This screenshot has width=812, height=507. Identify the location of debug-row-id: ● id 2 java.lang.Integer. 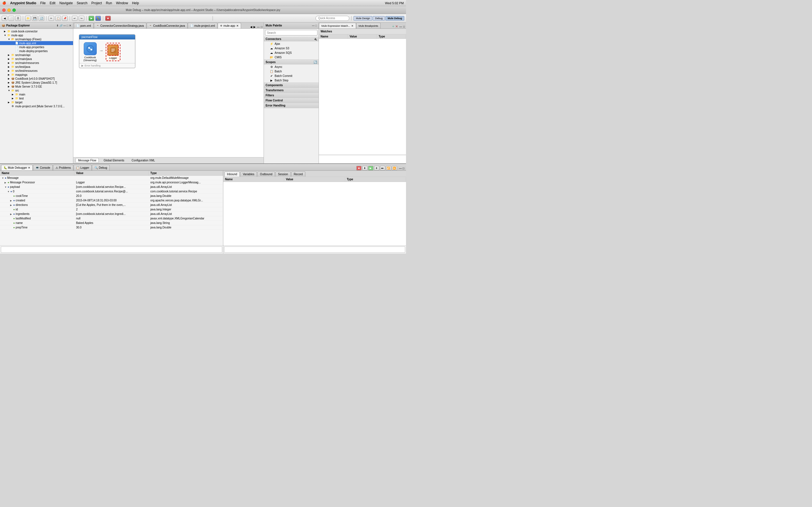
(111, 210).